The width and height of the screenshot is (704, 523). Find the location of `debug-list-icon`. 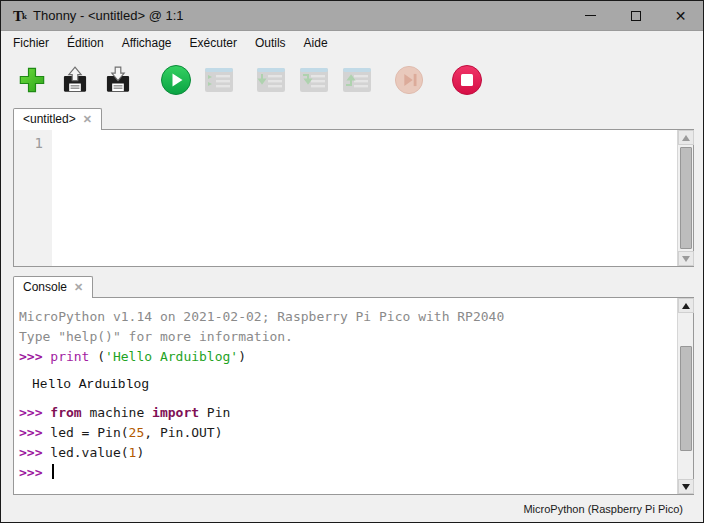

debug-list-icon is located at coordinates (219, 80).